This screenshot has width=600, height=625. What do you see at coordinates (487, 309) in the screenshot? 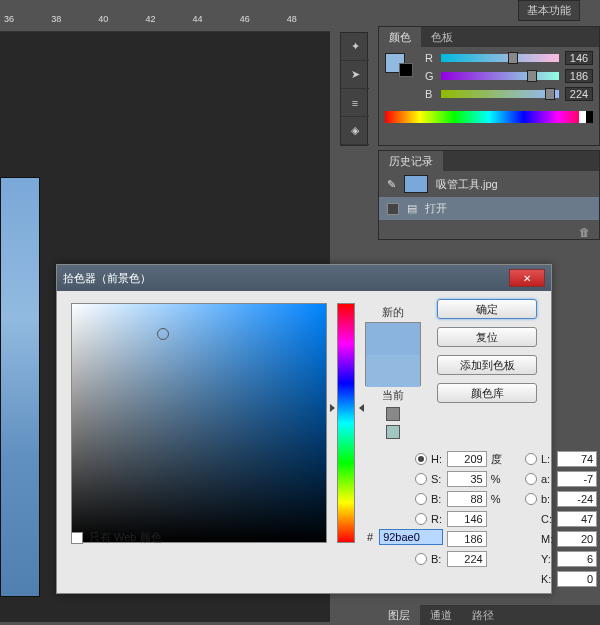
I see `ok-button: 确定` at bounding box center [487, 309].